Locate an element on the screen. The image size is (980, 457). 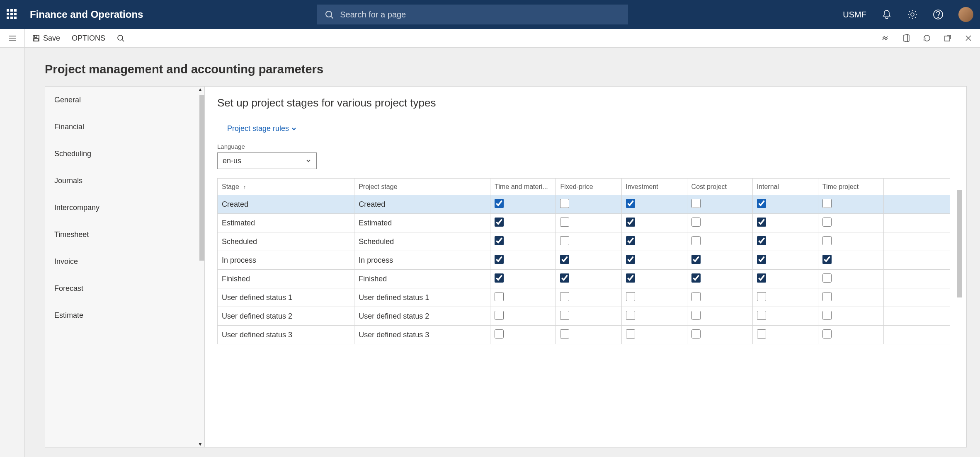
column-header-time-and-materi-: Time and materi... is located at coordinates (523, 187).